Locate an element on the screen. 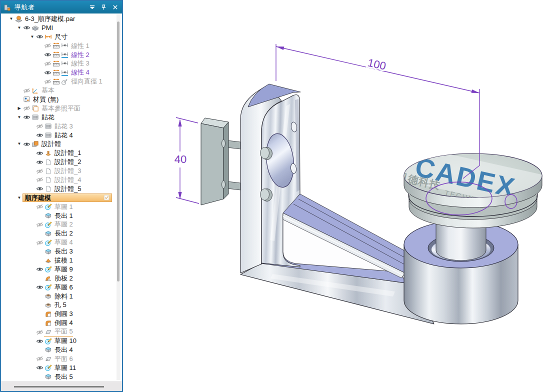 The width and height of the screenshot is (545, 392). tree-item: ▼尺寸 is located at coordinates (62, 37).